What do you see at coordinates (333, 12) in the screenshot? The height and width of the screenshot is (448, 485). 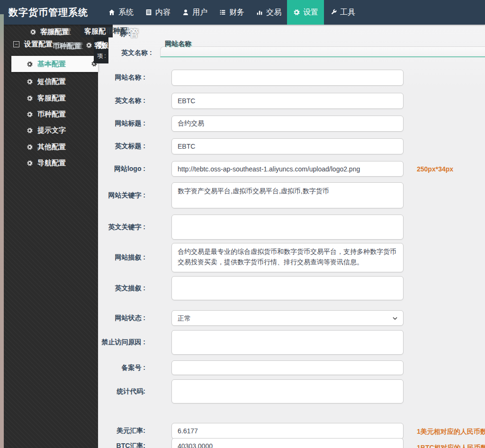 I see `wrench-icon` at bounding box center [333, 12].